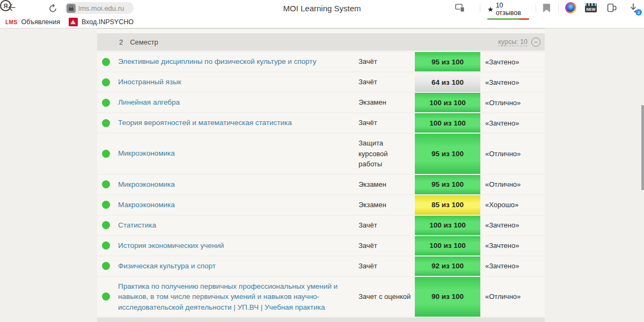  Describe the element at coordinates (386, 153) in the screenshot. I see `exam-type: Защита курсовой работы` at that location.